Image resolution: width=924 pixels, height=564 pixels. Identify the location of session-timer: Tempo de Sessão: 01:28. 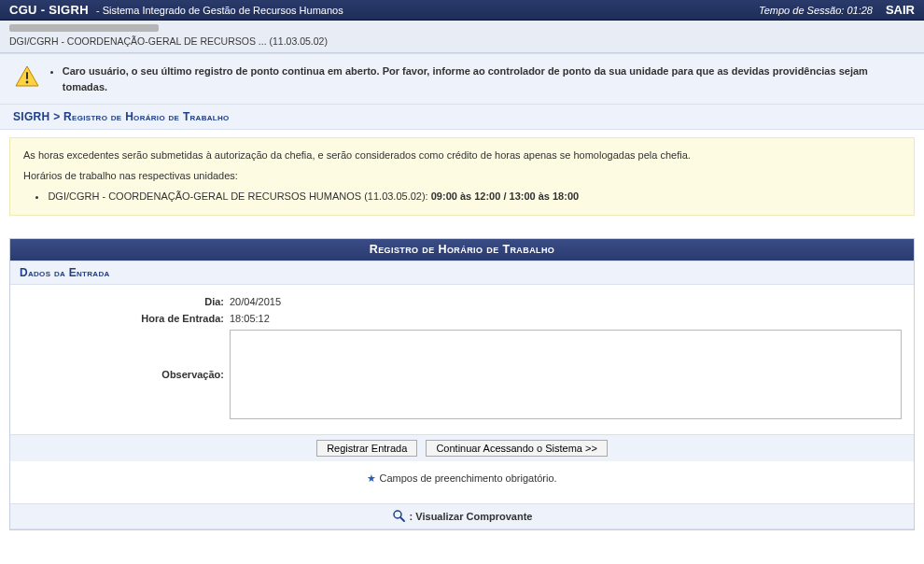
(816, 10).